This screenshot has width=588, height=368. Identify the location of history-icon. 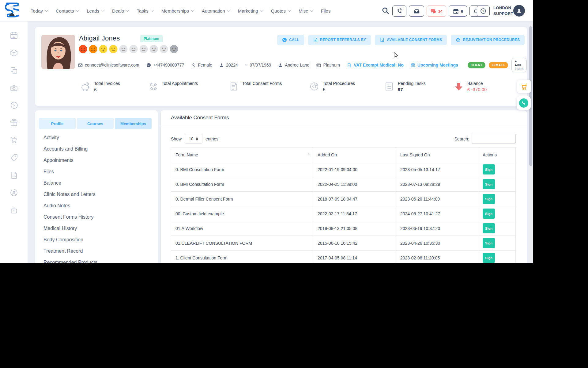
(14, 105).